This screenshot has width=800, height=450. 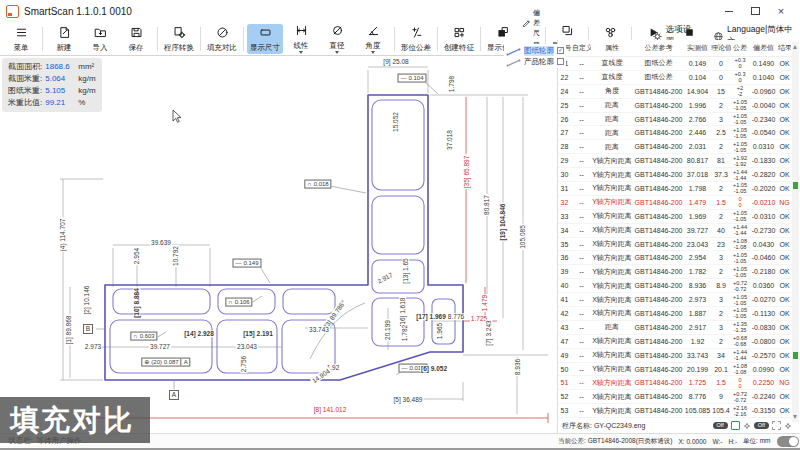 What do you see at coordinates (459, 39) in the screenshot?
I see `toolbar-feature-button: 创建特征` at bounding box center [459, 39].